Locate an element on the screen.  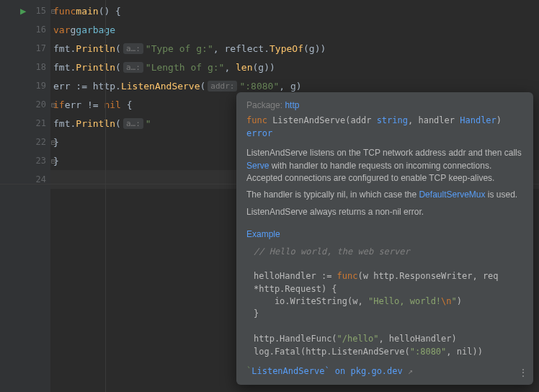
line-number: 15 is located at coordinates (41, 11).